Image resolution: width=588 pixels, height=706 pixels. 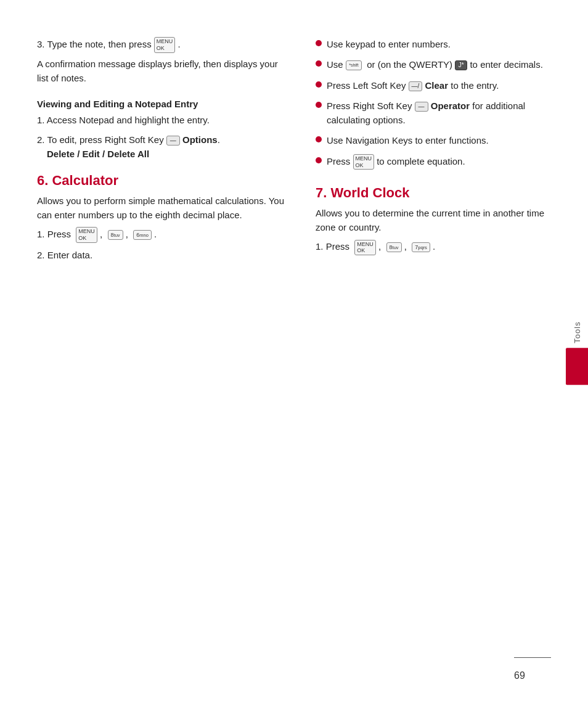 What do you see at coordinates (421, 247) in the screenshot?
I see `wc-key-7: 7 pqrs` at bounding box center [421, 247].